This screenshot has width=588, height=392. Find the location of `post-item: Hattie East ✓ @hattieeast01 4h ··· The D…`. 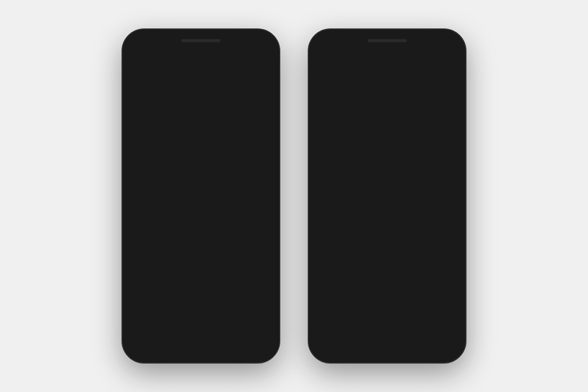

post-item: Hattie East ✓ @hattieeast01 4h ··· The D… is located at coordinates (201, 151).